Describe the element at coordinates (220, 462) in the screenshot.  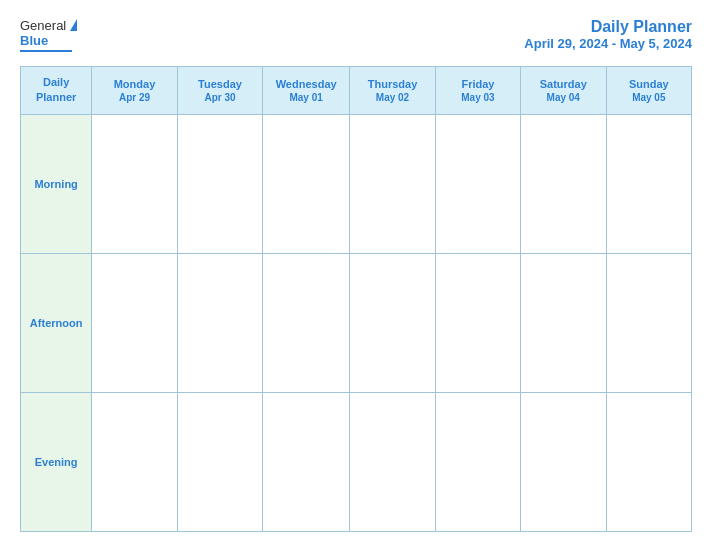
I see `evening-tuesday` at that location.